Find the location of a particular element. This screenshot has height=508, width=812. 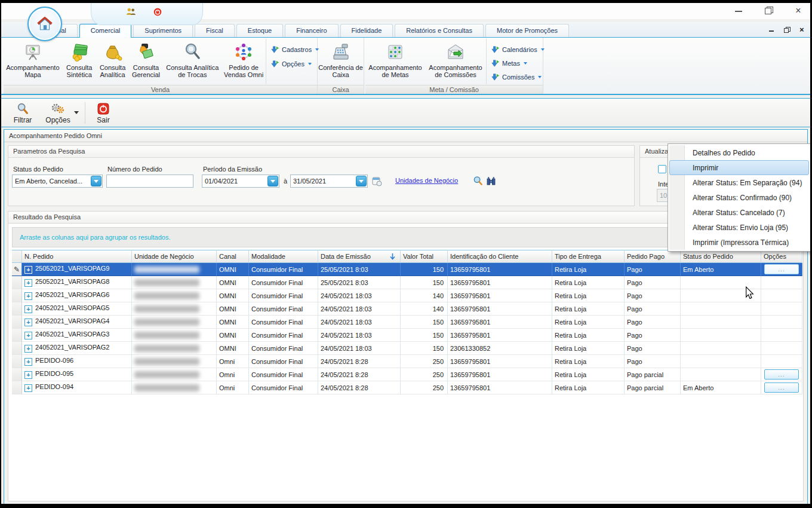

ribbon-button-conferencia-caixa: Conferência de Caixa is located at coordinates (340, 62).